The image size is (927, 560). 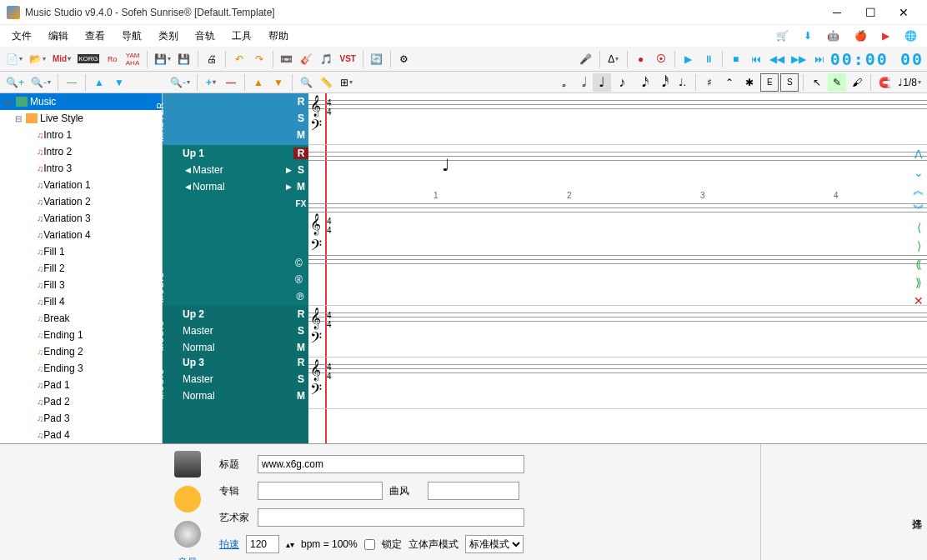 What do you see at coordinates (229, 545) in the screenshot?
I see `tempo-link: 拍速` at bounding box center [229, 545].